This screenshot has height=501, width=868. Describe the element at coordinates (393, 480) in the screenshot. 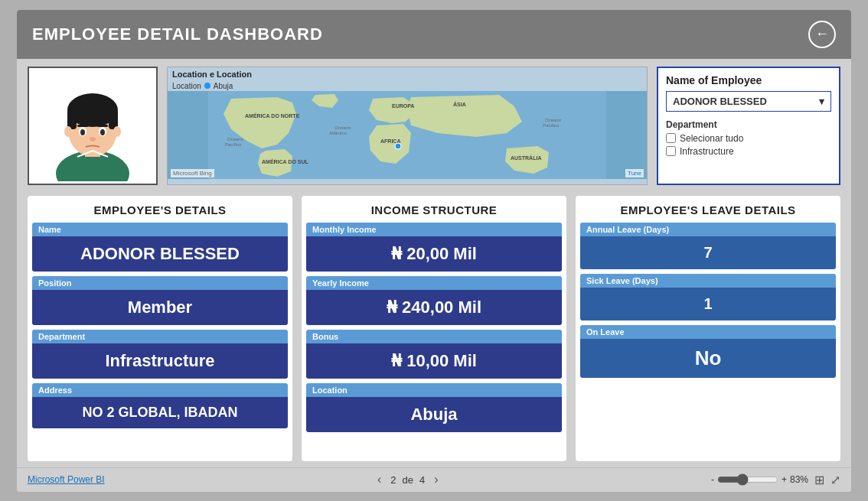

I see `page-current: 2` at that location.